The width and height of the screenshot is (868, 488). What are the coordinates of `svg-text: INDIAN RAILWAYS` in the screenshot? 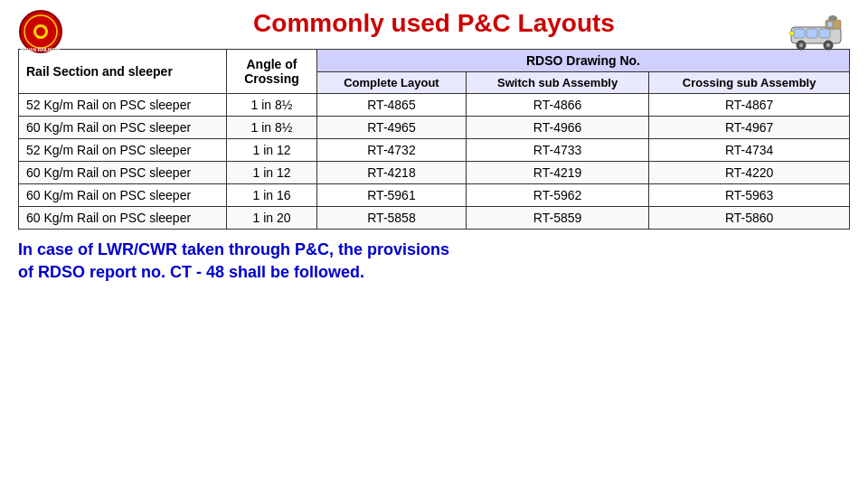 It's located at (42, 50).